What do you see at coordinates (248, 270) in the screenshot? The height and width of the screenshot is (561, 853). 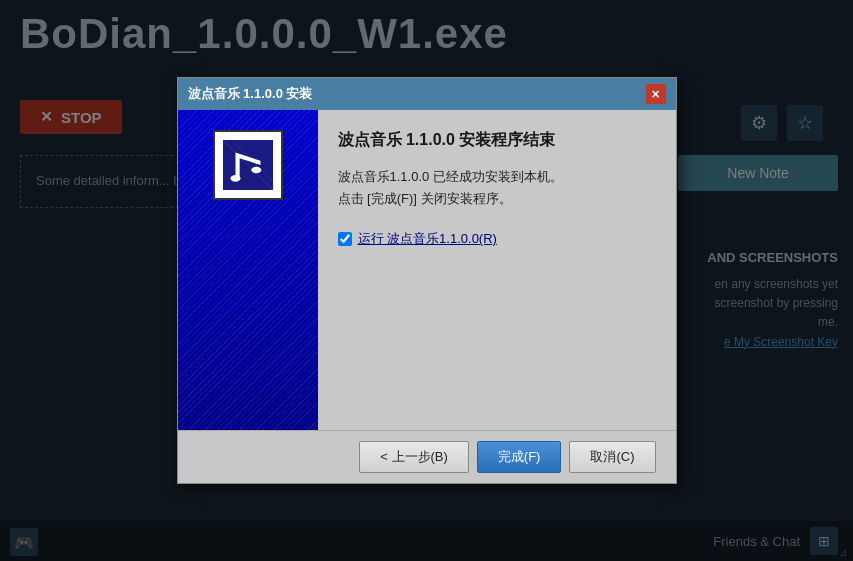 I see `modal-sidebar` at bounding box center [248, 270].